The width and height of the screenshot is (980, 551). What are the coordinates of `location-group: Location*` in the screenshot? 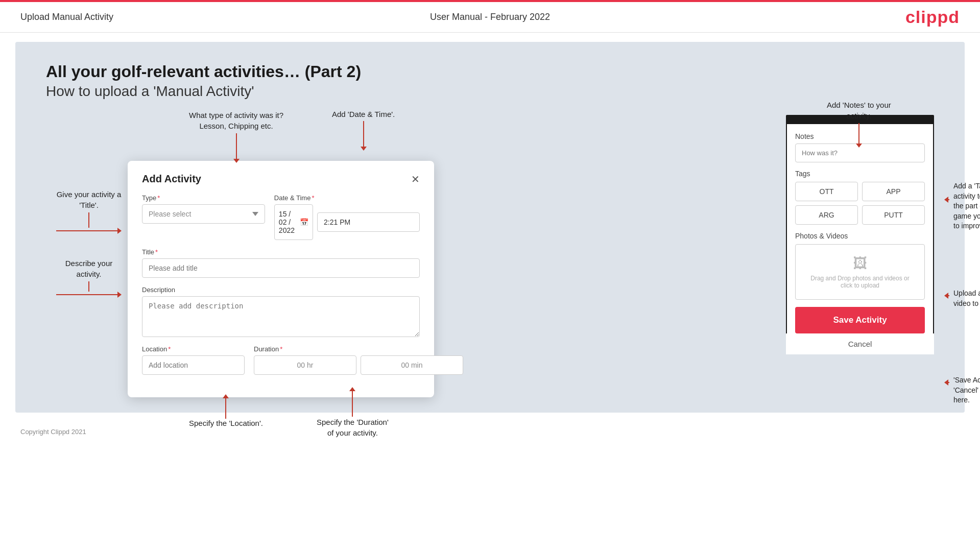 It's located at (193, 360).